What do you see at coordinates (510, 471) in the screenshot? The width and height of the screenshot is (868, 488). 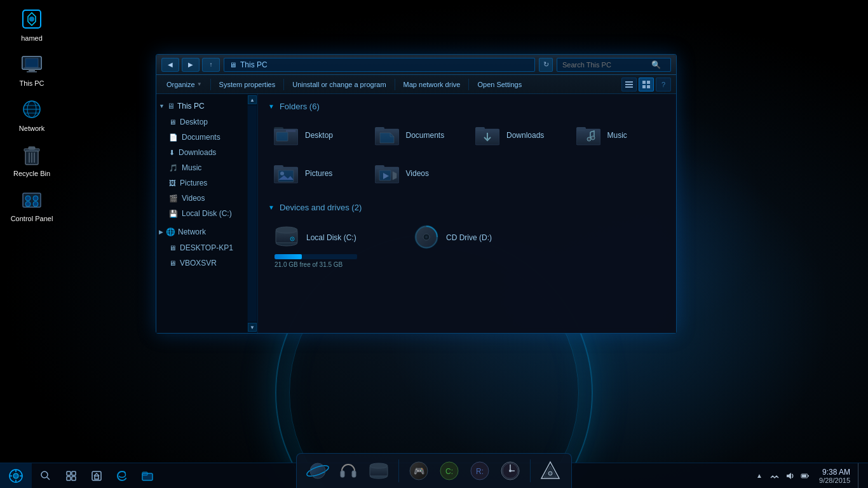 I see `dock-clock-icon` at bounding box center [510, 471].